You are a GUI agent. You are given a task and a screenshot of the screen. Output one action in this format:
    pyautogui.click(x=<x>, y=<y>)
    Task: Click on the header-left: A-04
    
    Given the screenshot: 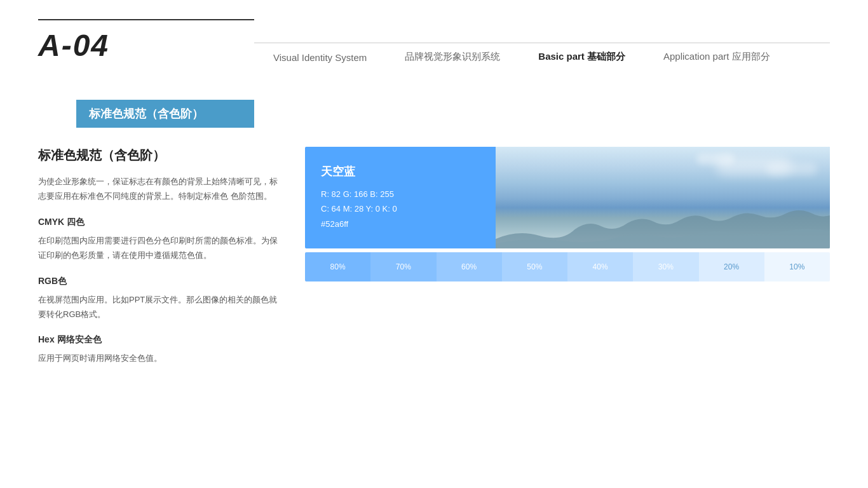 What is the action you would take?
    pyautogui.click(x=146, y=41)
    